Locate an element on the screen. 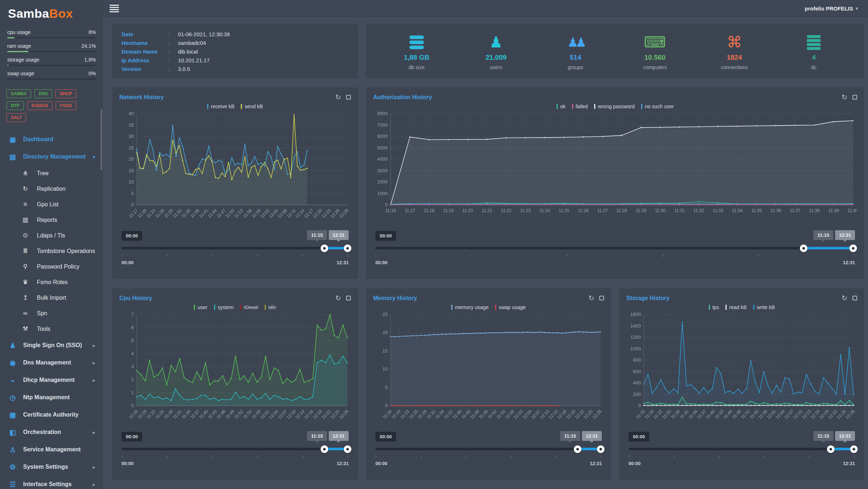  sidebar-item-bulk-import: ↥Bulk Import is located at coordinates (51, 298).